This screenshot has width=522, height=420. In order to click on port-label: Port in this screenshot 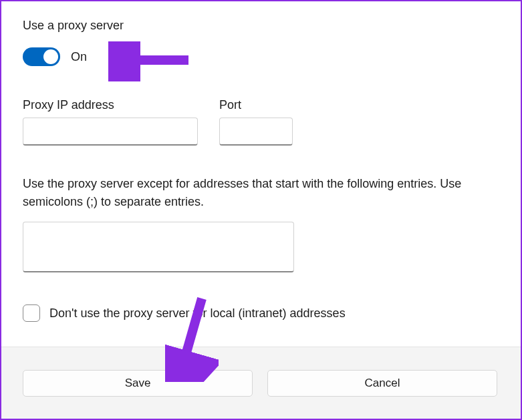, I will do `click(256, 106)`.